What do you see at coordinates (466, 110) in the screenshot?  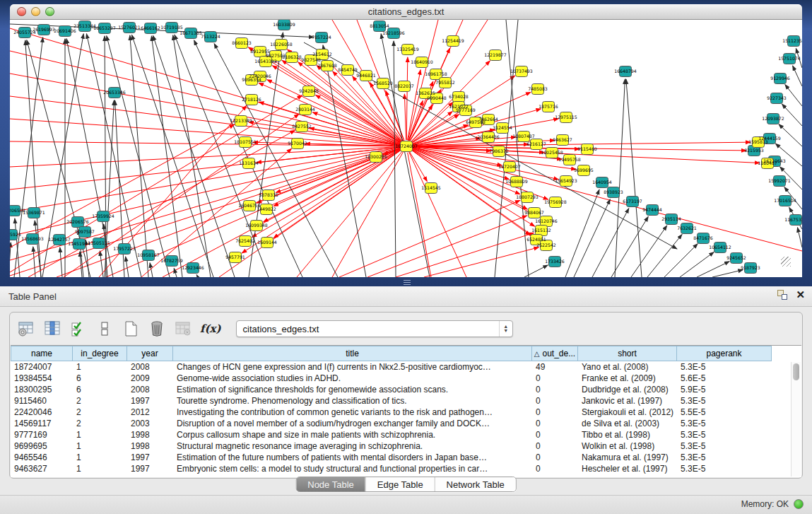 I see `graph-node-label: 9777169` at bounding box center [466, 110].